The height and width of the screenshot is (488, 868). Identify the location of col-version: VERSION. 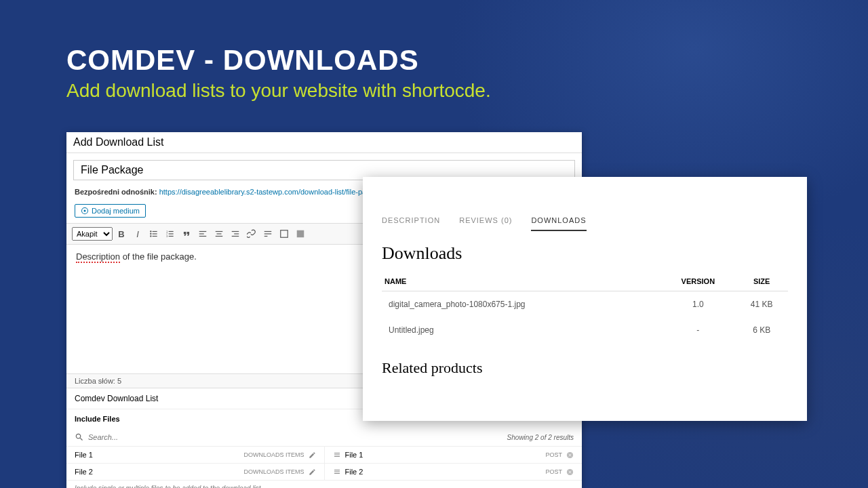
(698, 282).